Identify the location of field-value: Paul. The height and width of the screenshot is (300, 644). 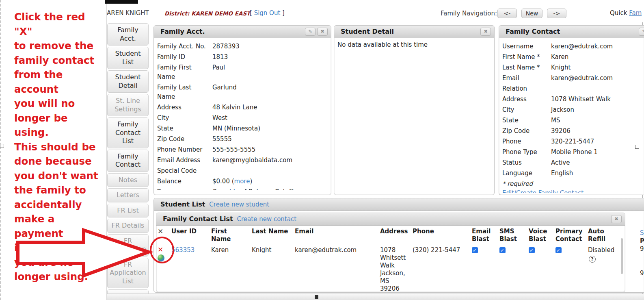
(270, 72).